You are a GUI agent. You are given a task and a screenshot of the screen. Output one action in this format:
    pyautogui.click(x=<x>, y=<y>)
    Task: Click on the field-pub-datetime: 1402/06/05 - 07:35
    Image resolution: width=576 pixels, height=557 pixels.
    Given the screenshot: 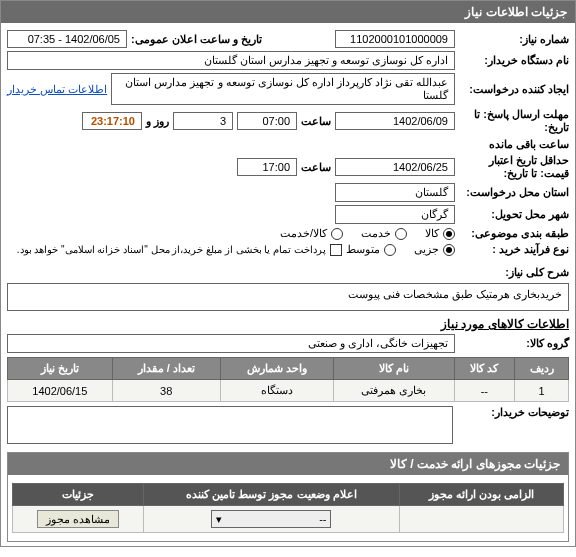 What is the action you would take?
    pyautogui.click(x=67, y=39)
    